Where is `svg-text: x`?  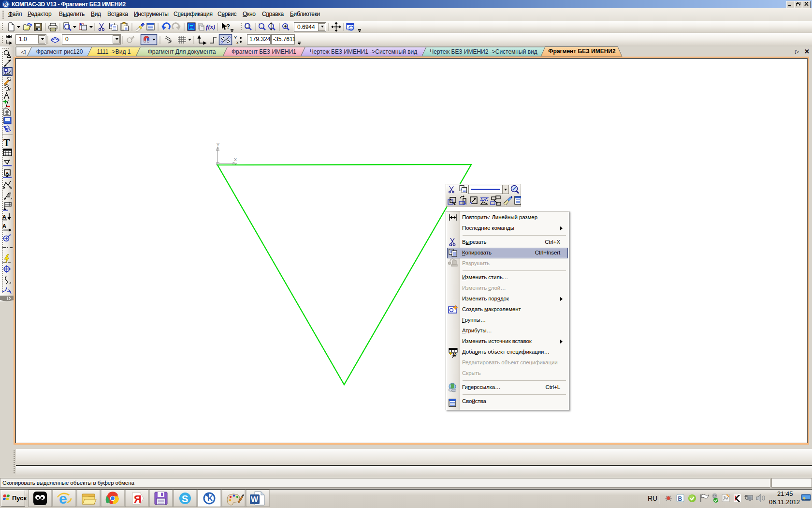
svg-text: x is located at coordinates (238, 43).